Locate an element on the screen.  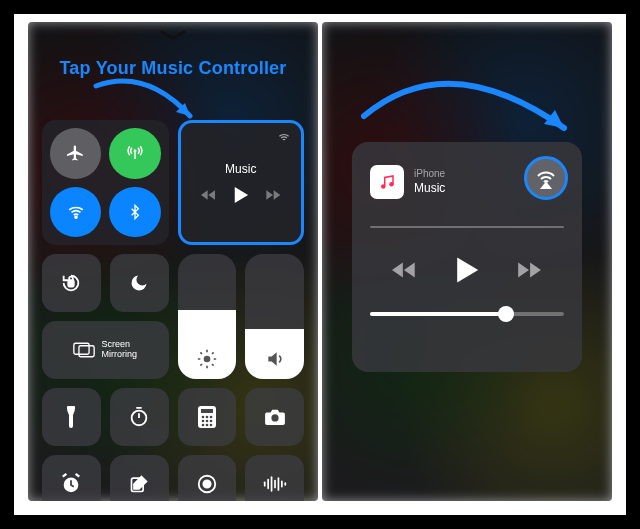
timer-button is located at coordinates (140, 417).